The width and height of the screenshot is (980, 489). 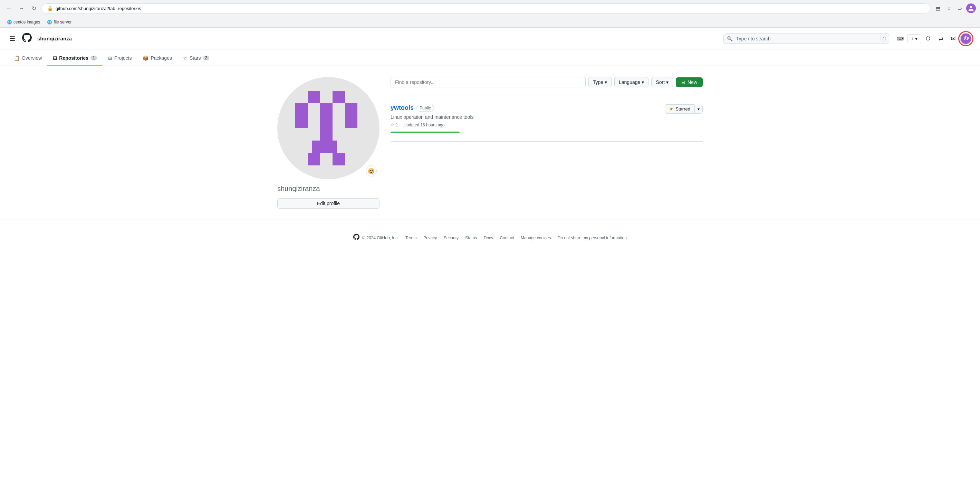 I want to click on type-filter-button: Type ▾, so click(x=600, y=82).